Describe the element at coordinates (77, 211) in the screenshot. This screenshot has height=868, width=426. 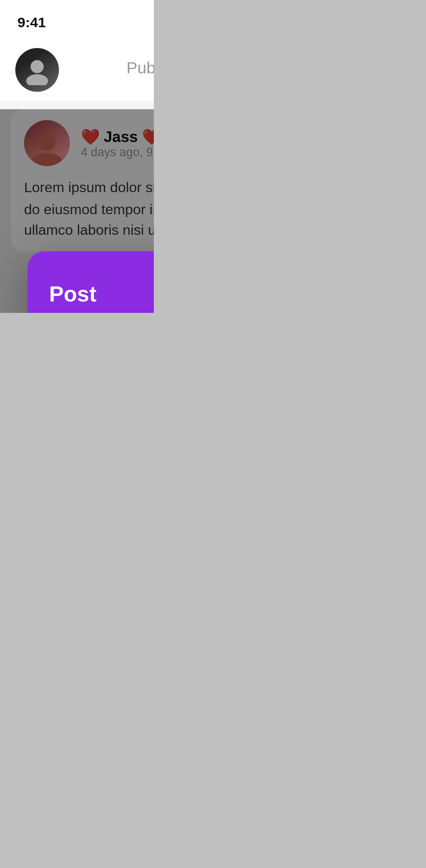
I see `modal-overlay: Post ▶` at that location.